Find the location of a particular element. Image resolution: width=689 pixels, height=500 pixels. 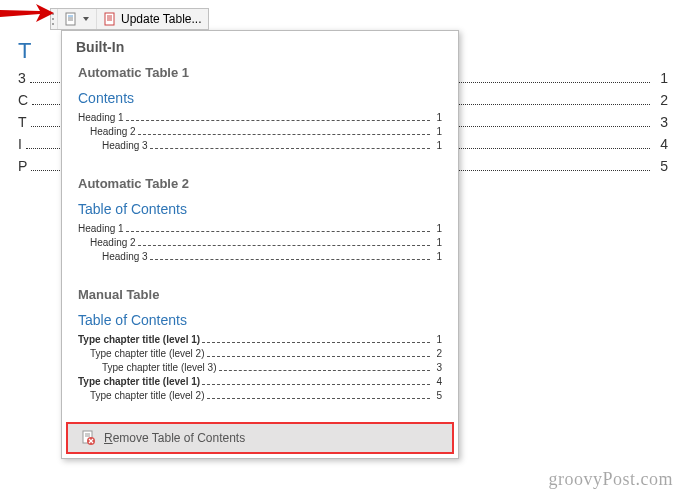

preview-title: Manual Table is located at coordinates (260, 294).